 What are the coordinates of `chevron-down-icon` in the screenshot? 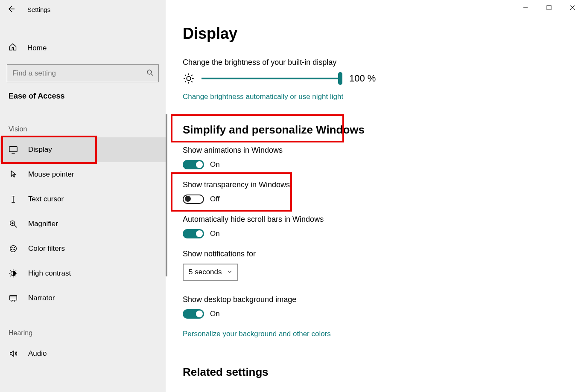 It's located at (230, 272).